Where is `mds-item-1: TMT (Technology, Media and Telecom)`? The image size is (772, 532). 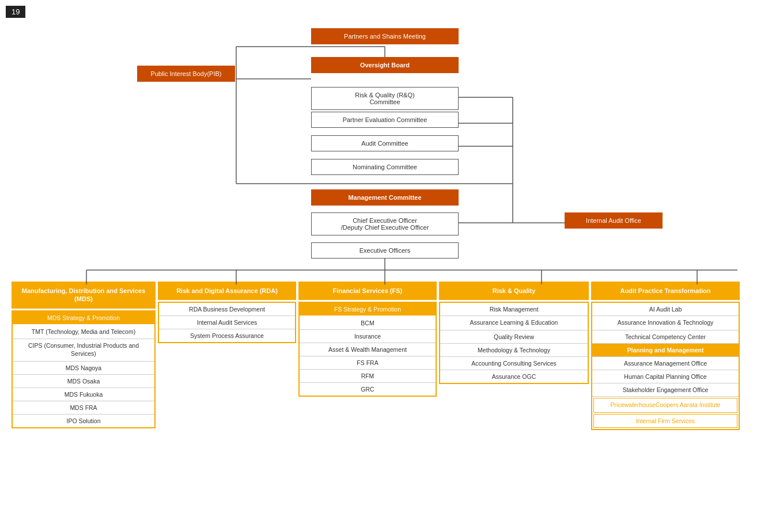
mds-item-1: TMT (Technology, Media and Telecom) is located at coordinates (84, 333).